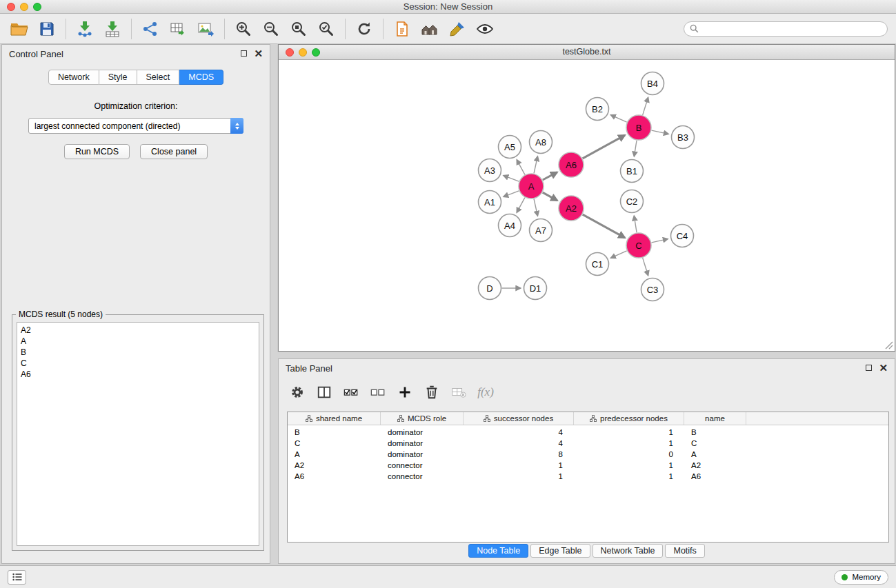  Describe the element at coordinates (136, 125) in the screenshot. I see `optimization-criterion-select: largest connected component (directed)` at that location.